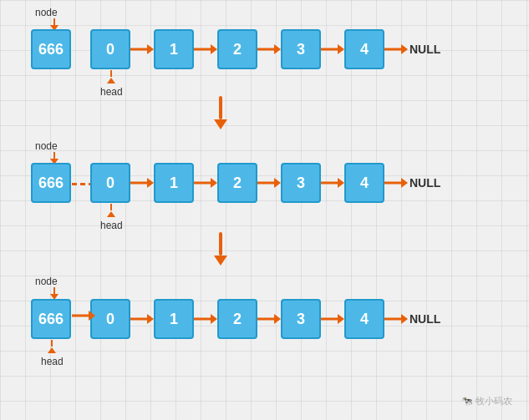 Image resolution: width=529 pixels, height=420 pixels. Describe the element at coordinates (110, 319) in the screenshot. I see `row3-node-0: 0` at that location.